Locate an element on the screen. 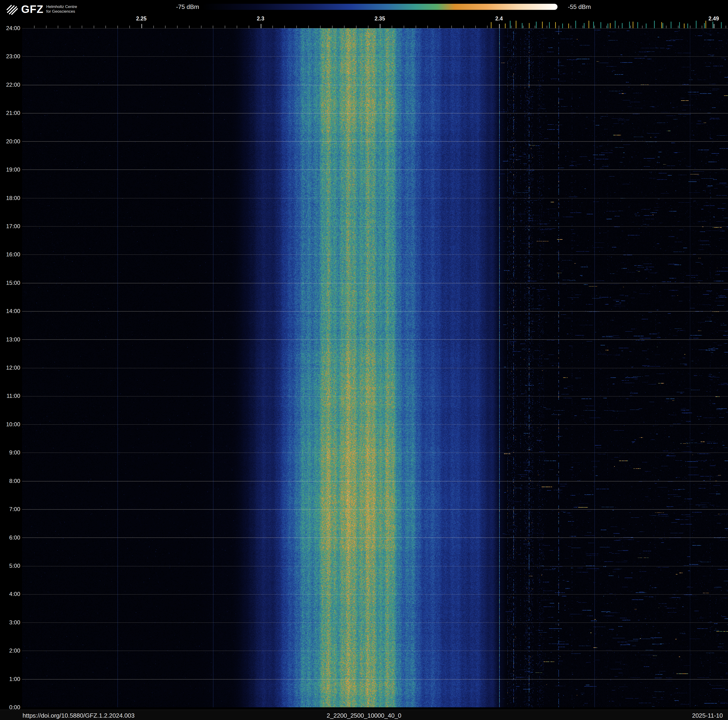  time-tick-label-23:00: 23:00 is located at coordinates (10, 57).